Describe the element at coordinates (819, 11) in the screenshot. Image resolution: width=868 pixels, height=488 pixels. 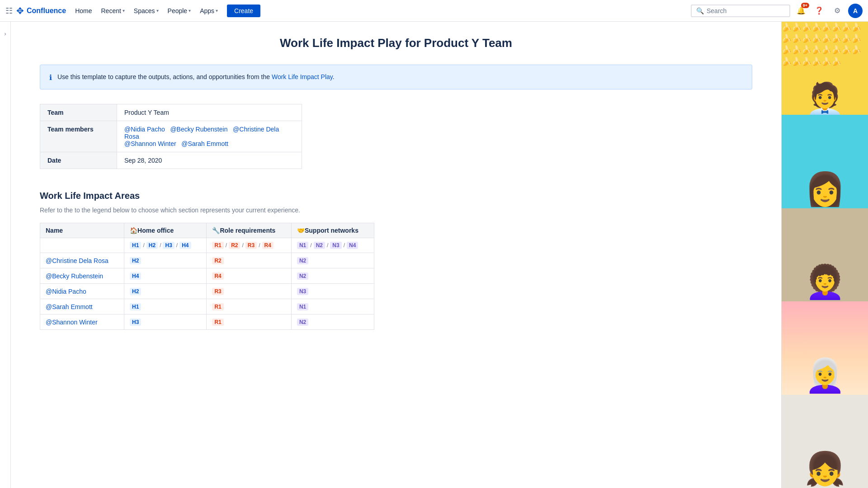
I see `help-icon: ❓` at that location.